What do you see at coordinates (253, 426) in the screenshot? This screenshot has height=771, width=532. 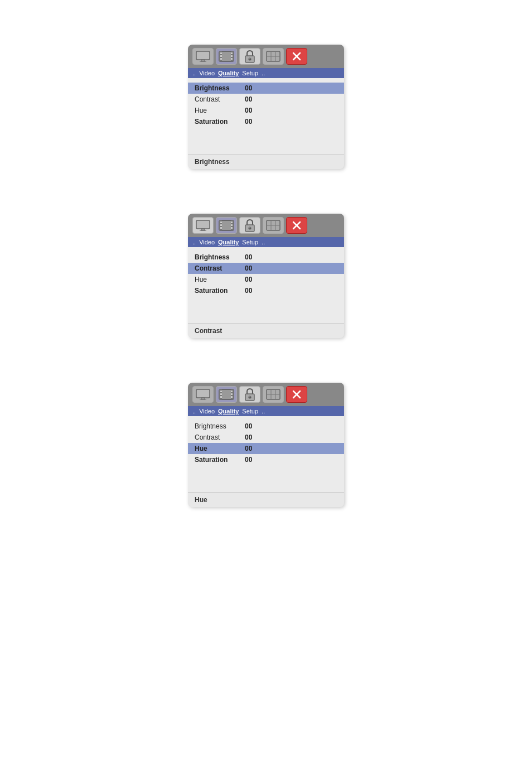 I see `brightness-value-3: 00` at bounding box center [253, 426].